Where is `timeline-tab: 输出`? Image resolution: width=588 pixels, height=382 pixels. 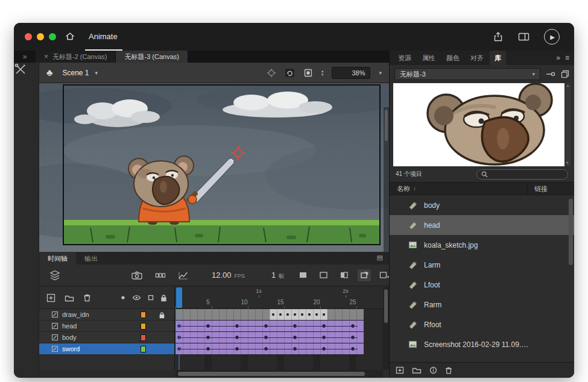
timeline-tab: 输出 is located at coordinates (91, 258).